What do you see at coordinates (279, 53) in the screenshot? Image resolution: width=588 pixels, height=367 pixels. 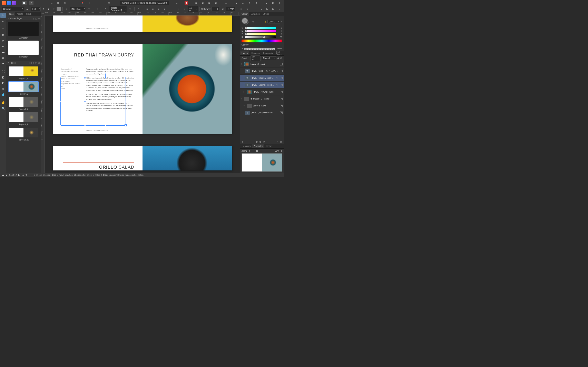 I see `text-styles-tab: Text Styles` at bounding box center [279, 53].